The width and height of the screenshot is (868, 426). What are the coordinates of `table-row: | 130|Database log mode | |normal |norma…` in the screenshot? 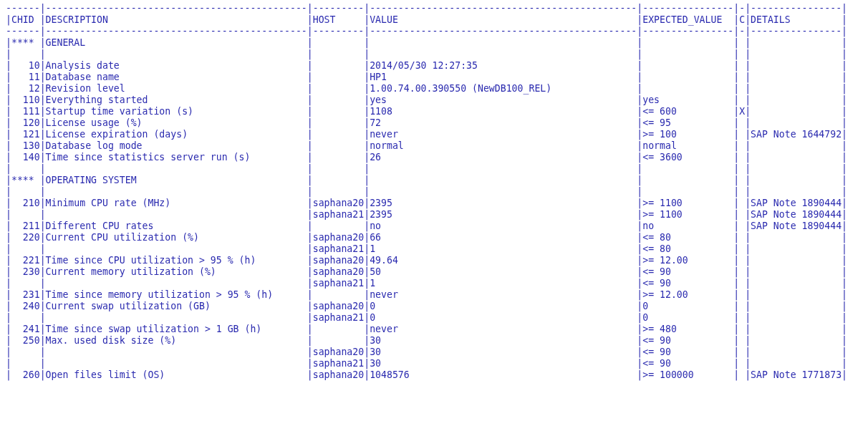 It's located at (434, 146).